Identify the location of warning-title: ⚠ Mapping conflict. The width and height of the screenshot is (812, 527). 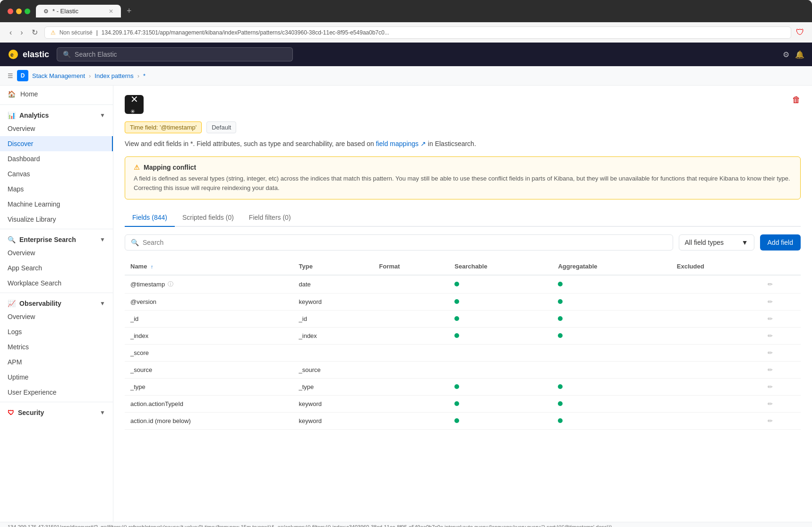
(463, 167).